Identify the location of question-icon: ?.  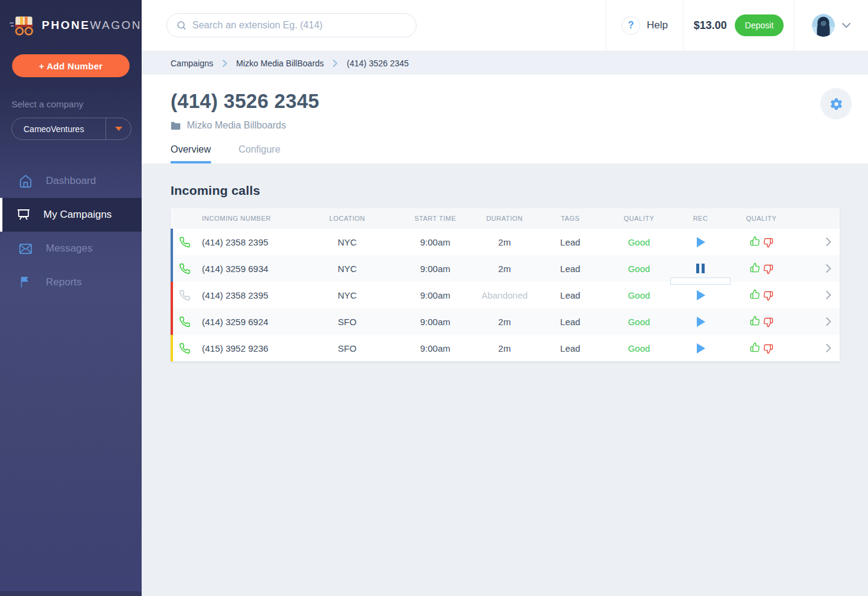
(631, 25).